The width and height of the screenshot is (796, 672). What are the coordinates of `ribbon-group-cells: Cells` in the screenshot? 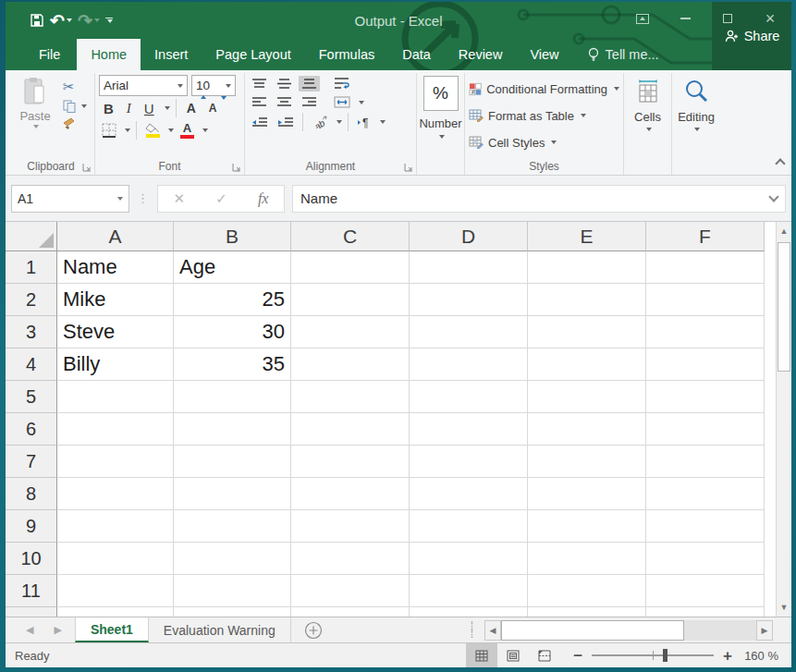 It's located at (648, 124).